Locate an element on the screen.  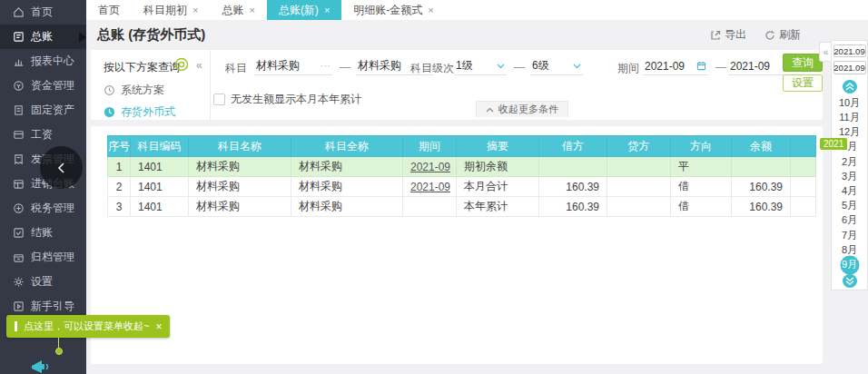
cell-seq: 3 is located at coordinates (120, 207).